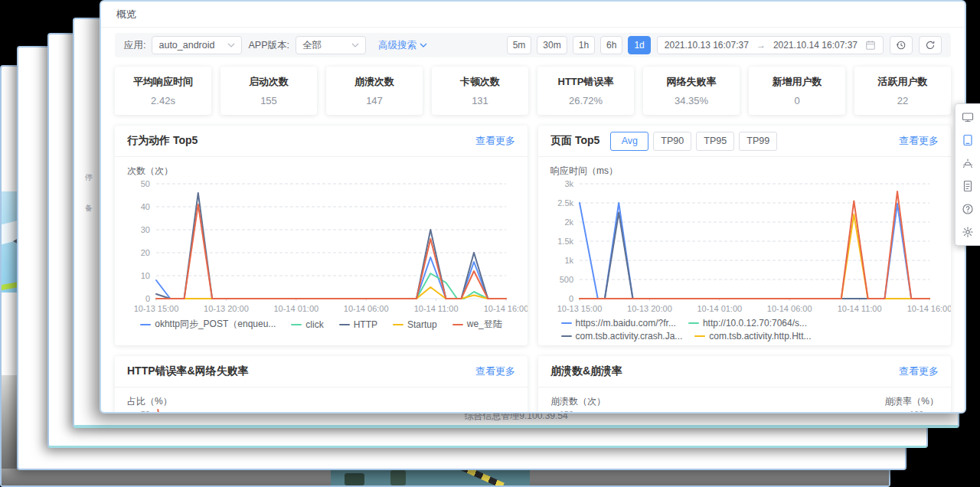 Image resolution: width=980 pixels, height=487 pixels. What do you see at coordinates (519, 45) in the screenshot?
I see `time-range-button-5m: 5m` at bounding box center [519, 45].